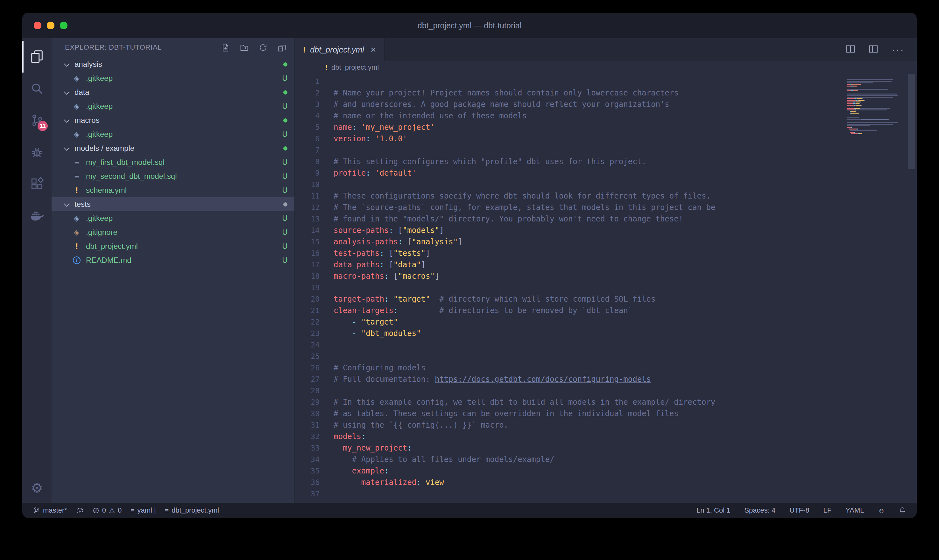 The height and width of the screenshot is (560, 939). Describe the element at coordinates (374, 50) in the screenshot. I see `close-tab-icon: ×` at that location.